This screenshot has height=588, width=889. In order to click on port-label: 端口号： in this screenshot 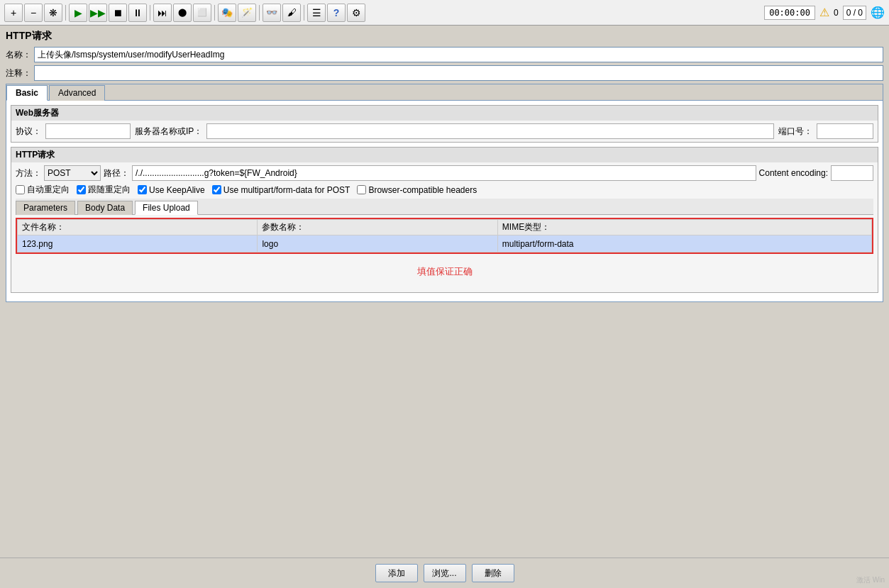, I will do `click(795, 132)`.